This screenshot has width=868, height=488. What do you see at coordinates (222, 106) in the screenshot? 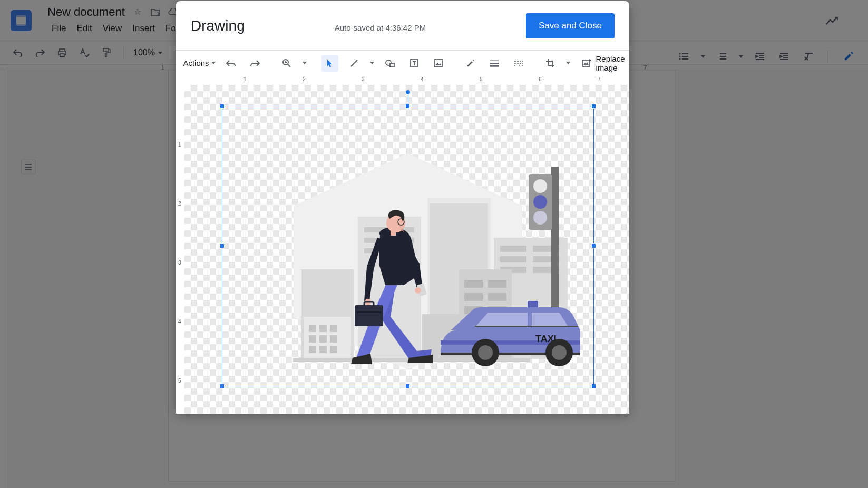
I see `resize-handle-tl` at bounding box center [222, 106].